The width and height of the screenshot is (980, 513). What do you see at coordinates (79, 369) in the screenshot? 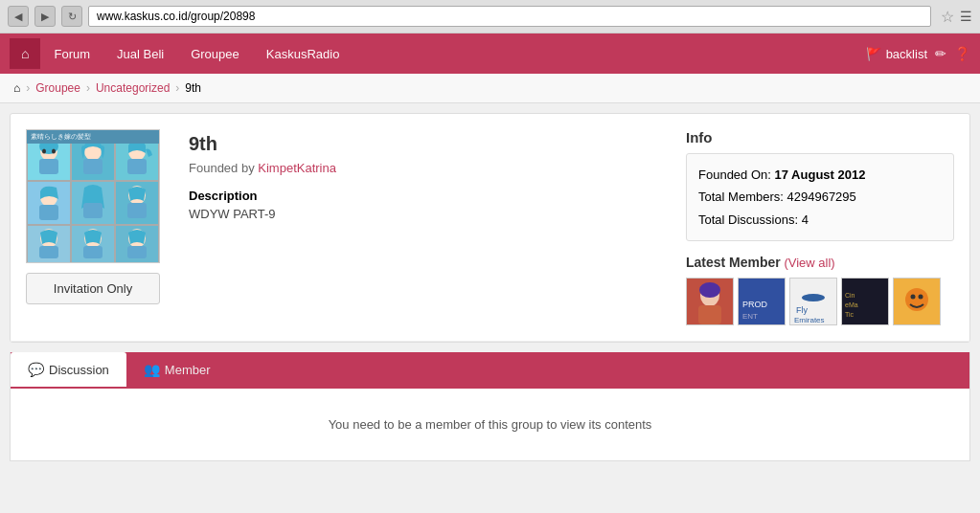
I see `tab-discussion-label: Discussion` at bounding box center [79, 369].